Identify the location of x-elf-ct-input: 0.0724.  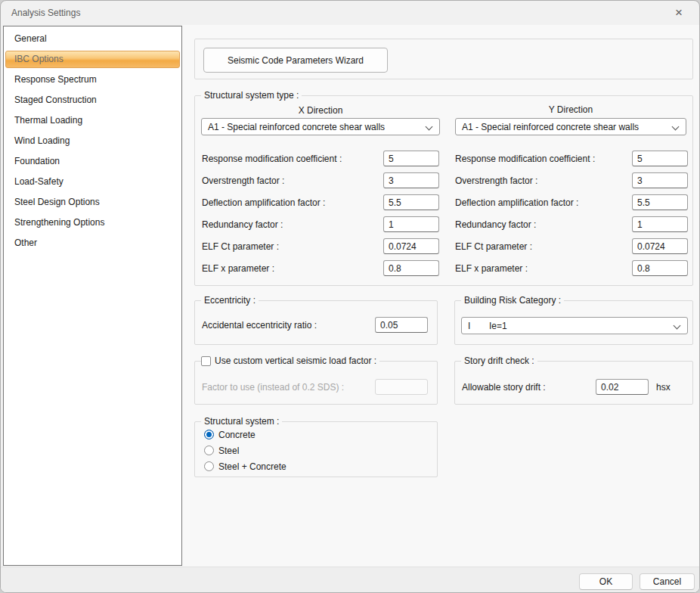
(411, 247).